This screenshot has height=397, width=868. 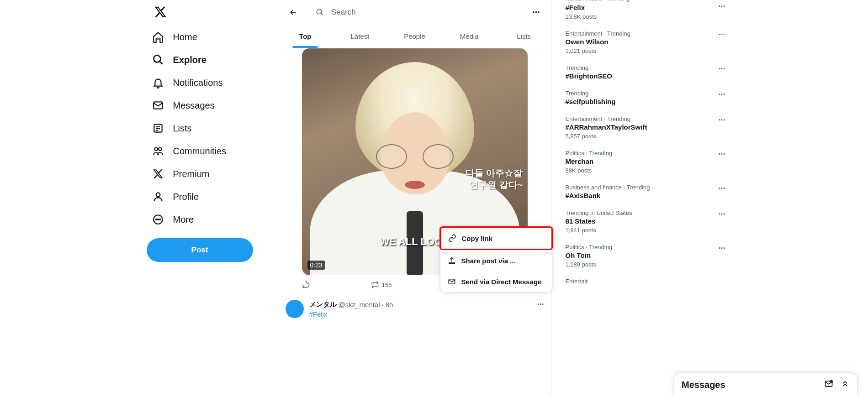 What do you see at coordinates (158, 128) in the screenshot?
I see `list-icon` at bounding box center [158, 128].